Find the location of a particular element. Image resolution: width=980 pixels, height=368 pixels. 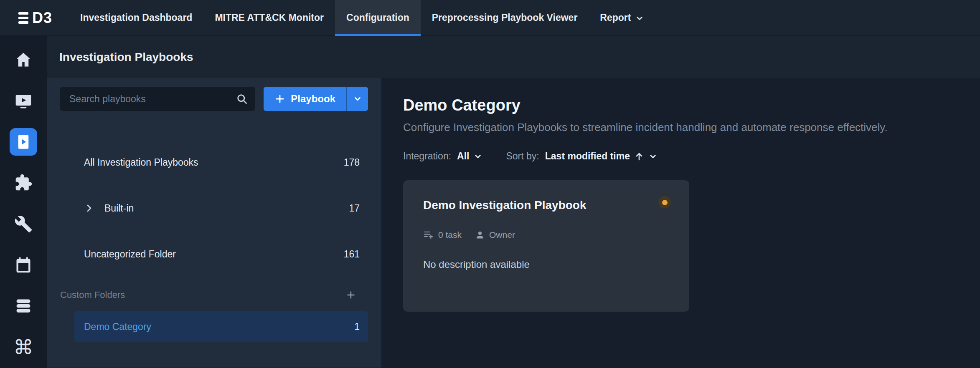

puzzle-icon is located at coordinates (23, 183).